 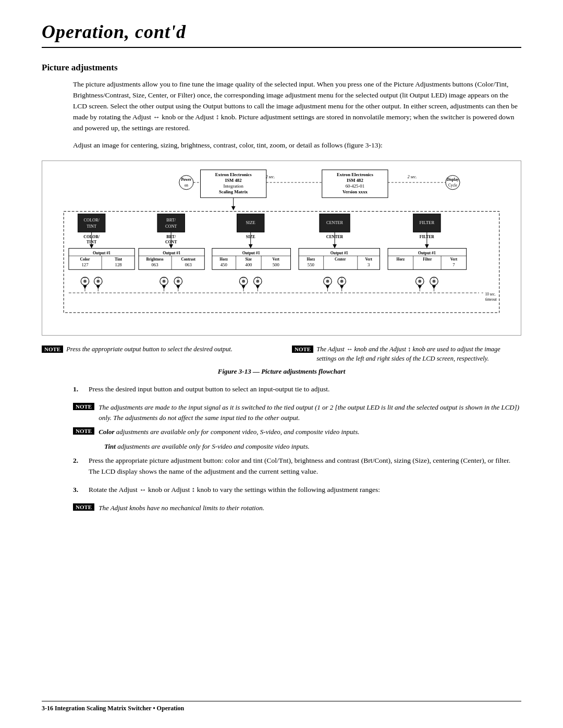 What do you see at coordinates (149, 350) in the screenshot?
I see `note-text-1: Press the appropriate output button to s…` at bounding box center [149, 350].